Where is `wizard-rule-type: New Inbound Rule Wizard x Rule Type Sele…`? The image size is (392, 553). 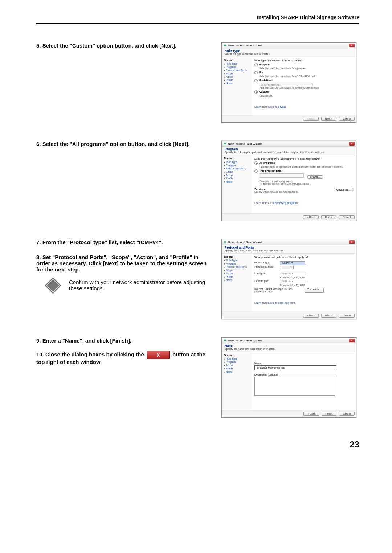 wizard-rule-type: New Inbound Rule Wizard x Rule Type Sele… is located at coordinates (289, 83).